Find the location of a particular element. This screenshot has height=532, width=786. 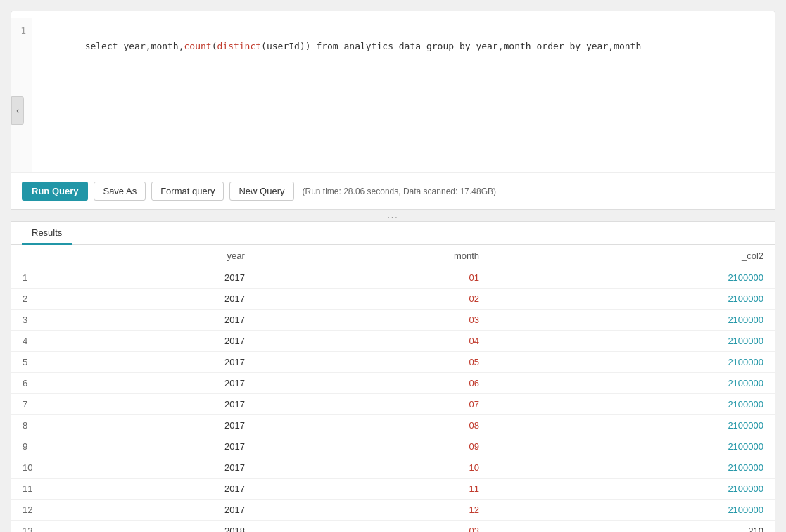

cell-index: 5 is located at coordinates (29, 362).